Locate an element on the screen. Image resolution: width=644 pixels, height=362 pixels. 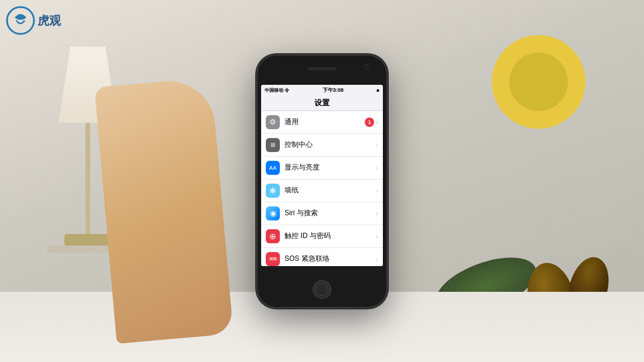
control-center-right: › is located at coordinates (377, 145).